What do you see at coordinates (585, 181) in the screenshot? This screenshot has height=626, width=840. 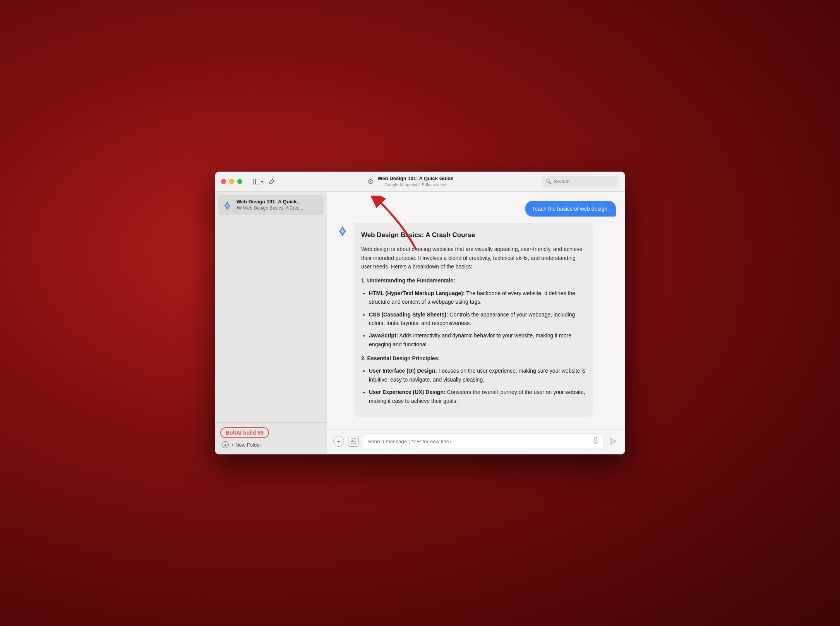 I see `search-input` at bounding box center [585, 181].